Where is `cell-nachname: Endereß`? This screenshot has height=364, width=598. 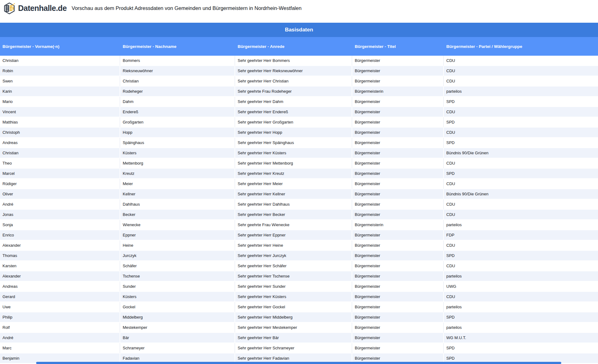
cell-nachname: Endereß is located at coordinates (178, 112).